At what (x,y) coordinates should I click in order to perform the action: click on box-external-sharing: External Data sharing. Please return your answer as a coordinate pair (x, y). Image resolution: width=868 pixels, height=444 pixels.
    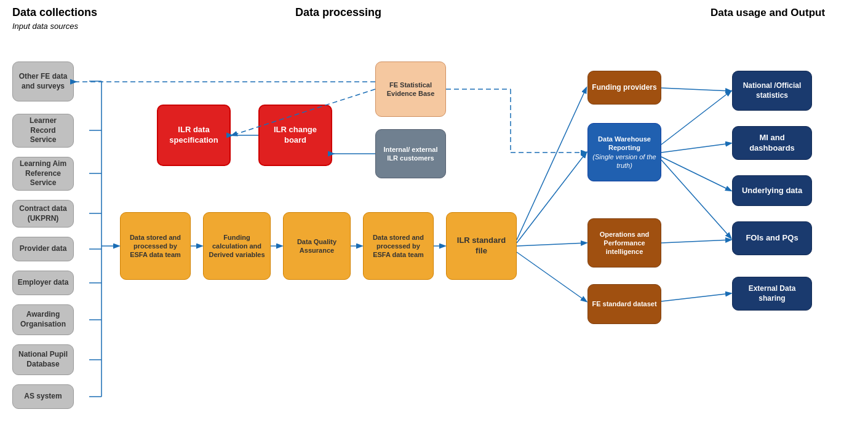
    Looking at the image, I should click on (772, 294).